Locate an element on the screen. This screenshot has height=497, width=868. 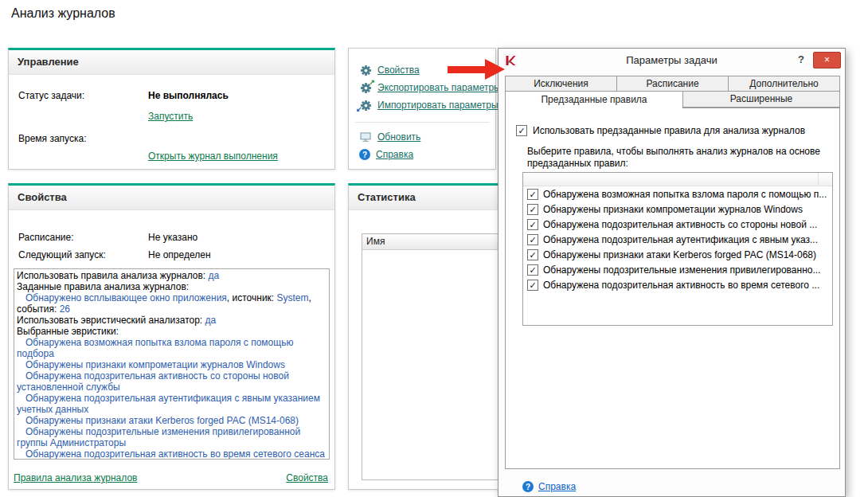
action-properties: Свойства is located at coordinates (389, 70).